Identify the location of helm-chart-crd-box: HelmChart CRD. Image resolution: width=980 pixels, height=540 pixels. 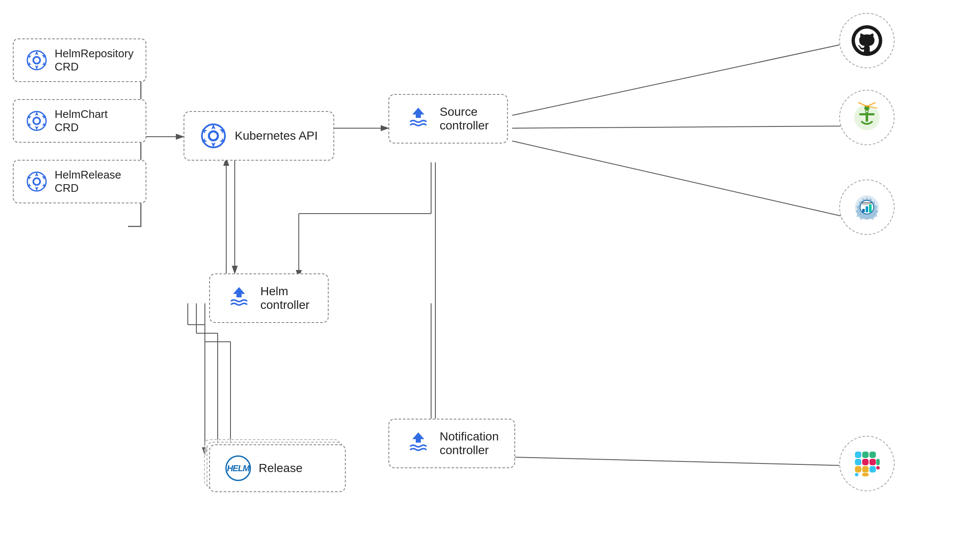
(79, 121).